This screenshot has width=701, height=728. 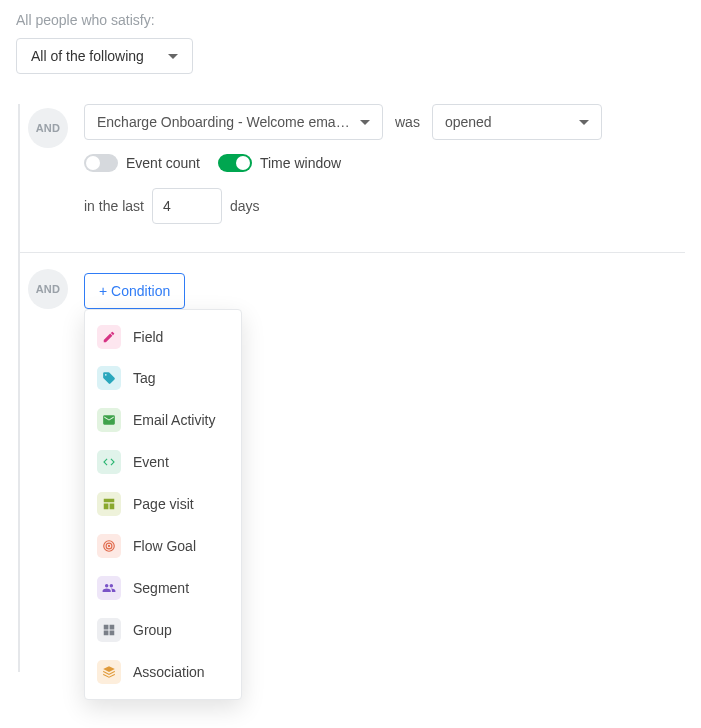 What do you see at coordinates (163, 504) in the screenshot?
I see `condition-menu-item: Page visit` at bounding box center [163, 504].